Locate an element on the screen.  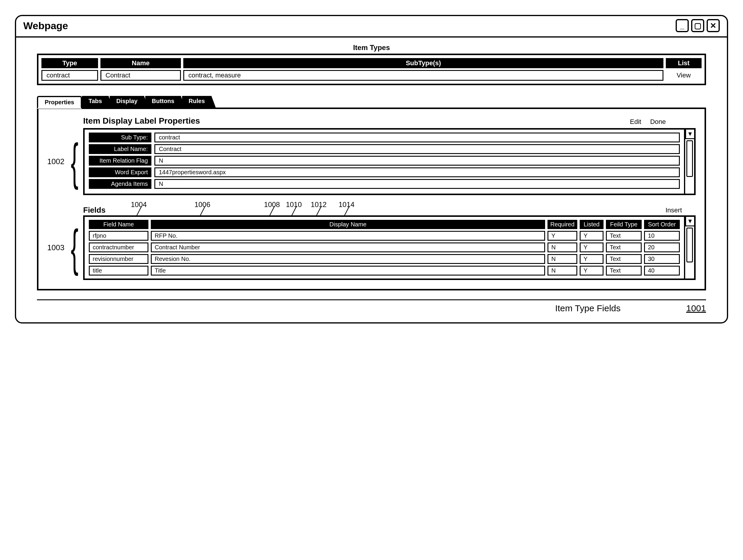
minimize-icon: _ is located at coordinates (682, 26).